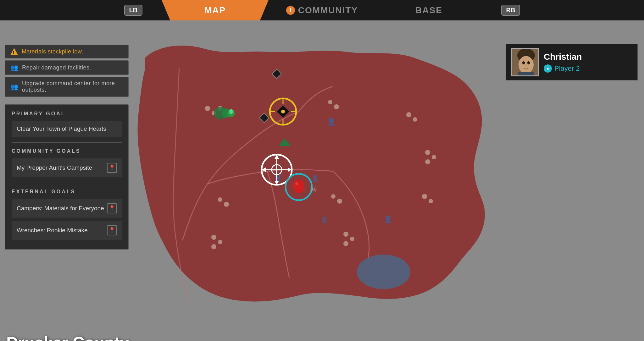 The image size is (644, 341). I want to click on nav-tab-base: Base, so click(429, 10).